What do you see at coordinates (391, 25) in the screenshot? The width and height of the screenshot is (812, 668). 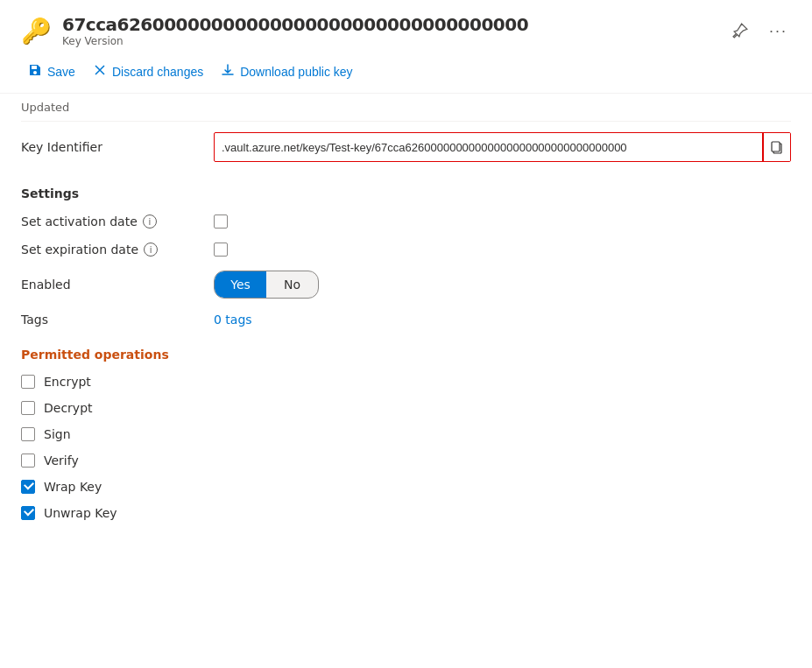 I see `page-title: 67cca62600000000000000000000000000000000` at bounding box center [391, 25].